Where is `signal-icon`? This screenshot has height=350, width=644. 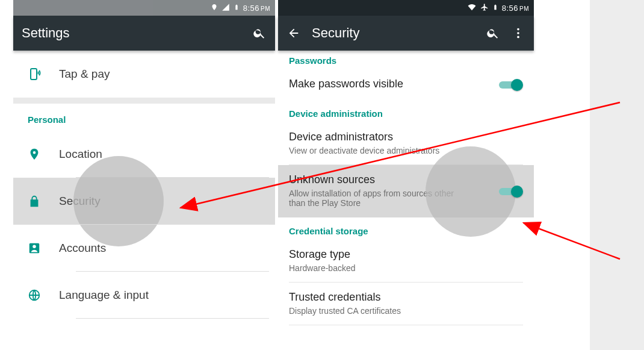
signal-icon is located at coordinates (226, 8).